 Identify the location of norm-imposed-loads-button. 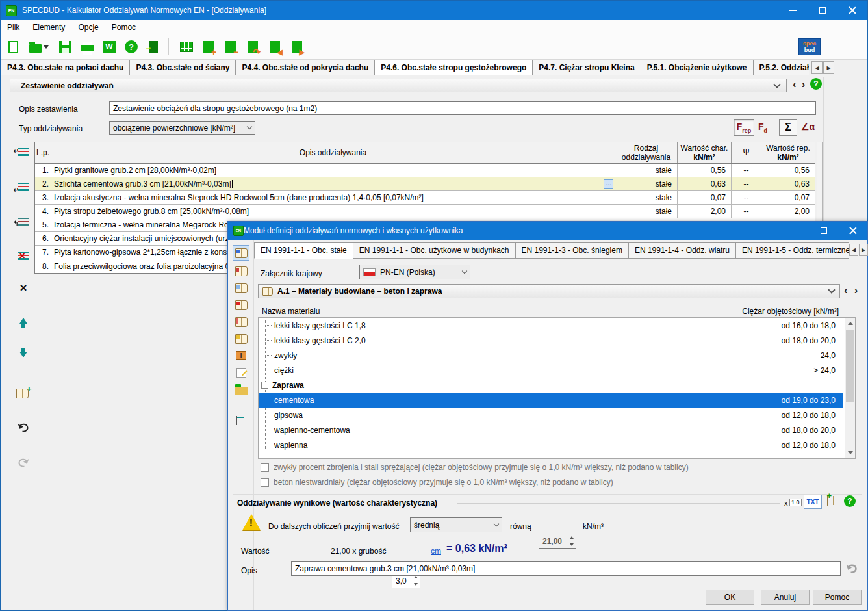
(241, 271).